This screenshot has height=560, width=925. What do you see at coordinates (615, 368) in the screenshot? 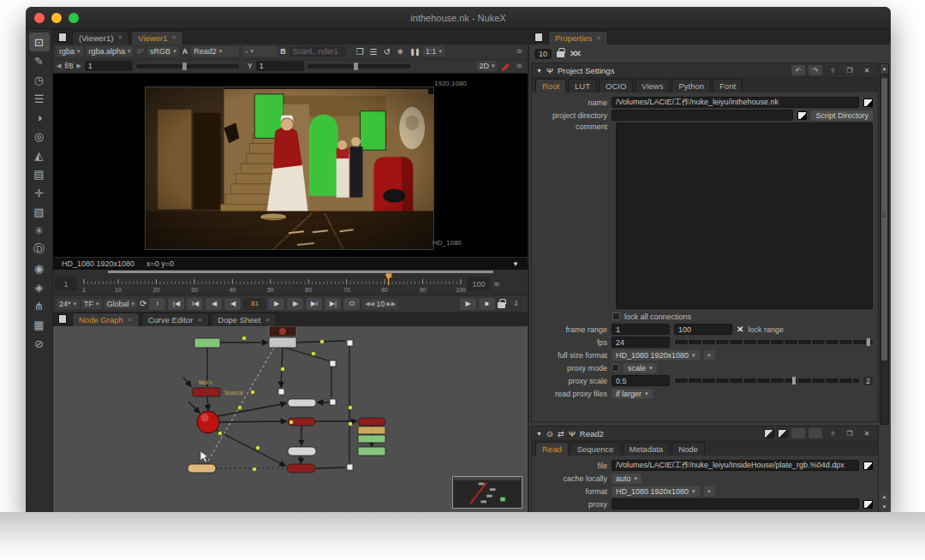
I see `proxy-mode-checkbox` at bounding box center [615, 368].